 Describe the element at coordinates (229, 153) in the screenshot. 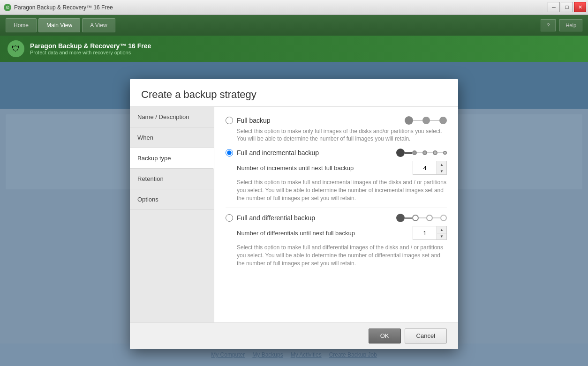

I see `full-incremental-radio` at that location.